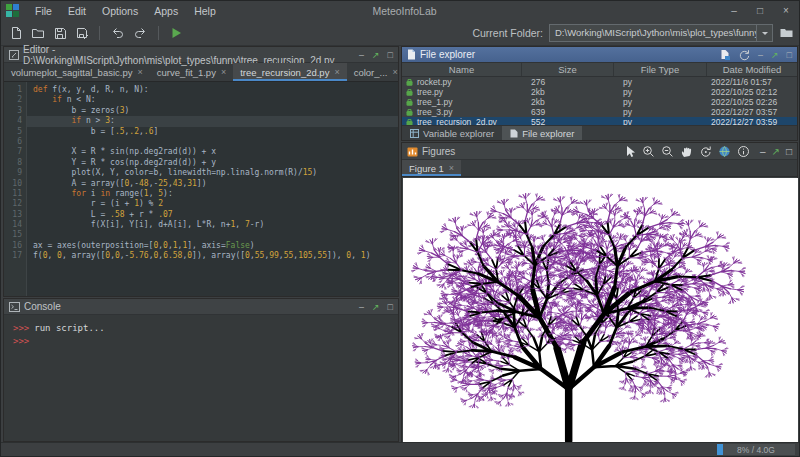 Image resolution: width=800 pixels, height=457 pixels. Describe the element at coordinates (290, 72) in the screenshot. I see `editor-tab: tree_recursion_2d.py×` at that location.